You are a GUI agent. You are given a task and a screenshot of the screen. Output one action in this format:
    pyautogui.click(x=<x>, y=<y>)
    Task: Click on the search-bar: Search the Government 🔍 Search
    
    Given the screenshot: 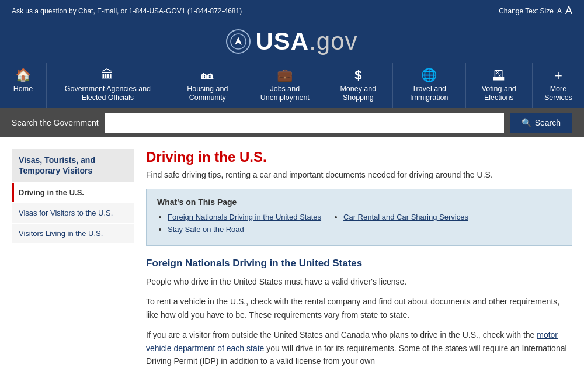 What is the action you would take?
    pyautogui.click(x=292, y=123)
    